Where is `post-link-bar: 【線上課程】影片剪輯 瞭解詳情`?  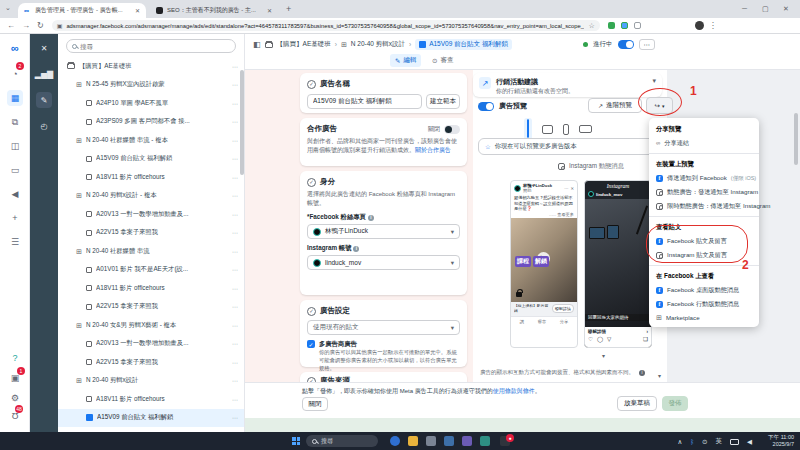 post-link-bar: 【線上課程】影片剪輯 瞭解詳情 is located at coordinates (544, 309).